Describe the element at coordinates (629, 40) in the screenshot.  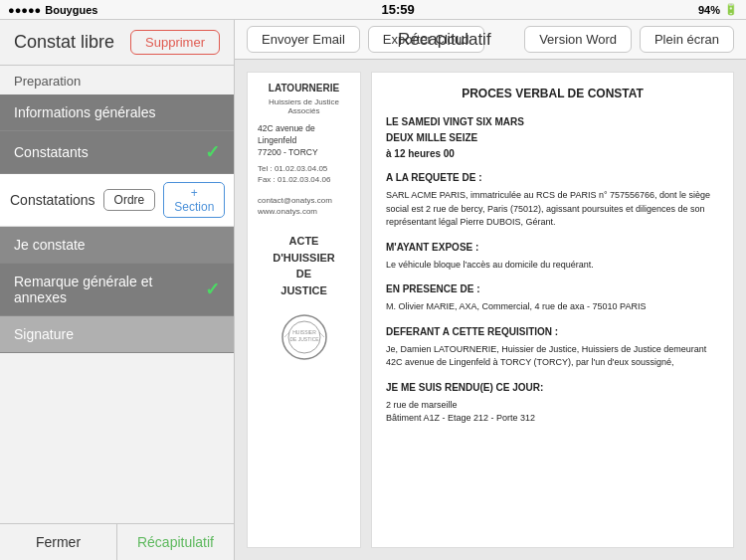
I see `toolbar-right: Version Word Plein écran` at that location.